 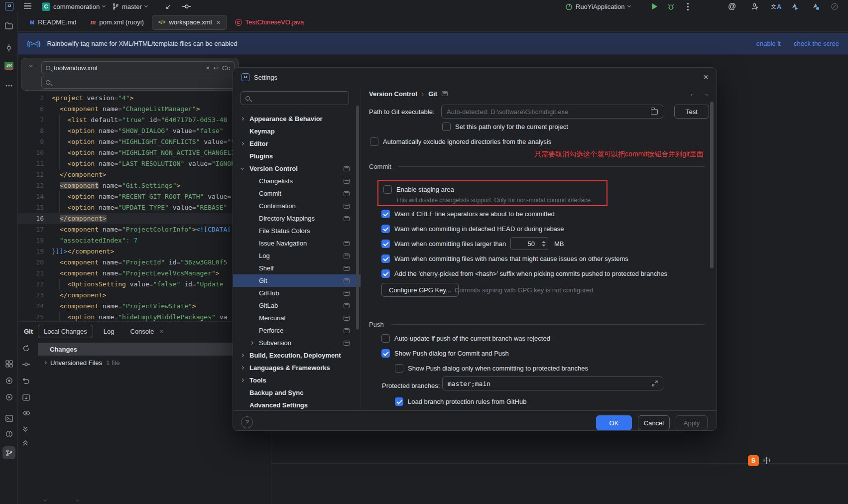 What do you see at coordinates (755, 6) in the screenshot?
I see `code-with-me-icon` at bounding box center [755, 6].